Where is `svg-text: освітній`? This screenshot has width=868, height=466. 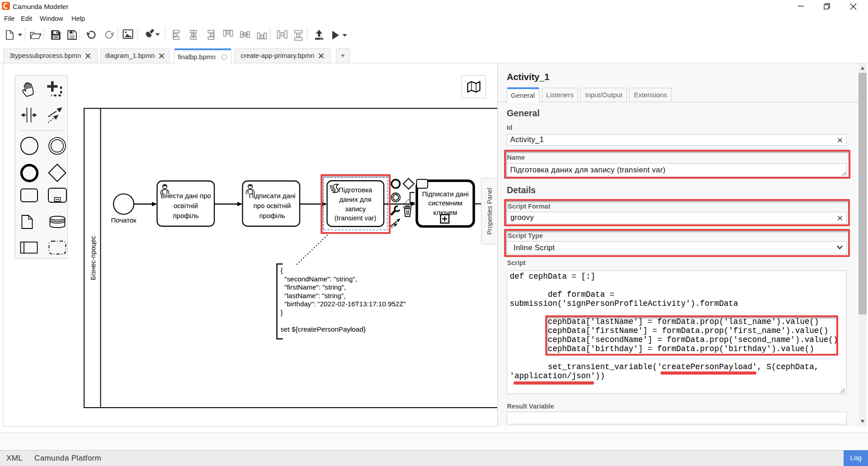
svg-text: освітній is located at coordinates (186, 205).